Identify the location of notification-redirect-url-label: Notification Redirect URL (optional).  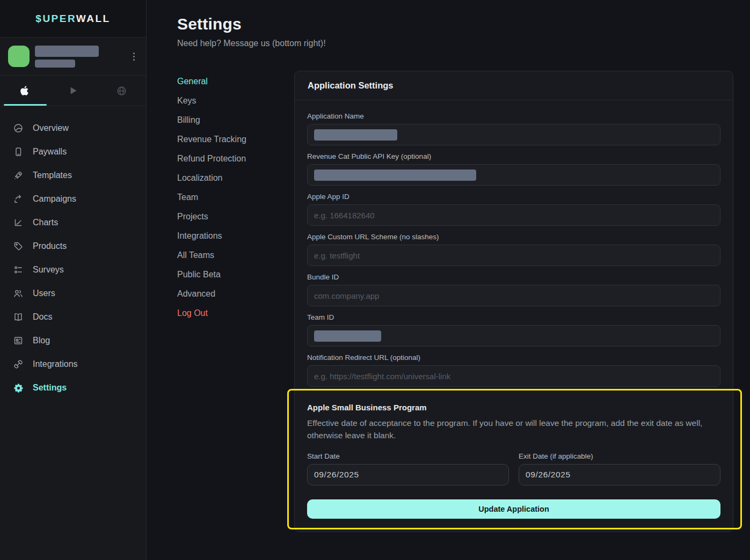
(514, 357).